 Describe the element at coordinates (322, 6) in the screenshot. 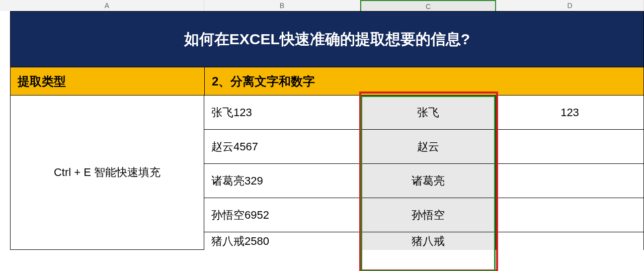

I see `column-headers: A B C D` at that location.